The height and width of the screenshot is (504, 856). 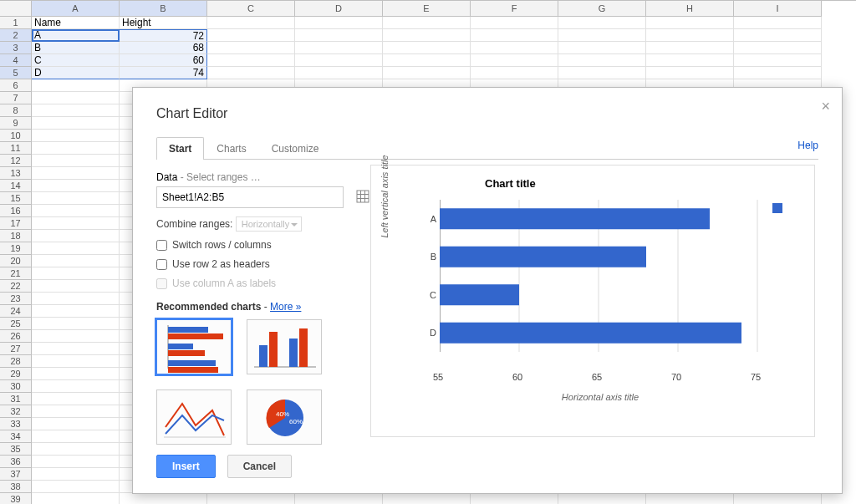 What do you see at coordinates (16, 48) in the screenshot?
I see `row-header-3: 3` at bounding box center [16, 48].